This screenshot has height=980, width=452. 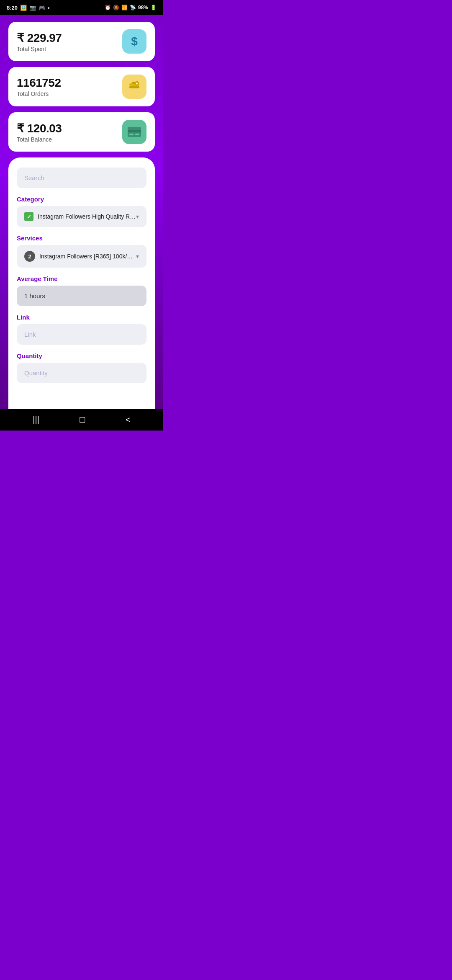 I want to click on bottom-nav: ||| □ <, so click(x=82, y=420).